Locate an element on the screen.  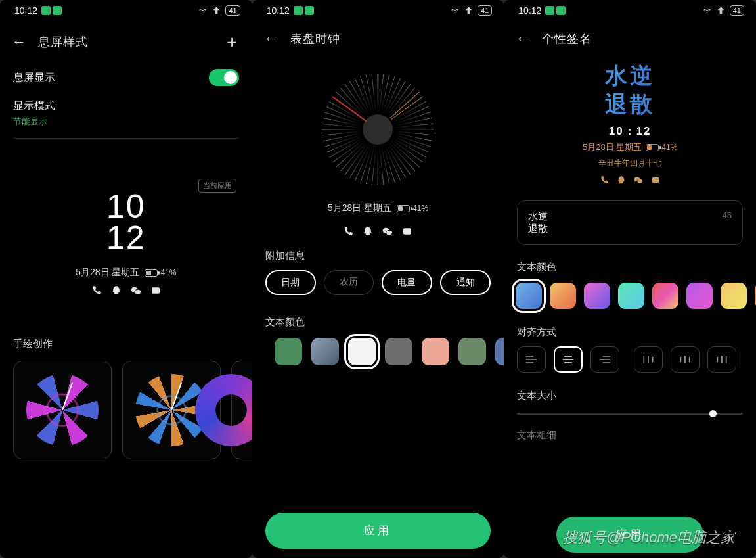
kaleidoscope-icon is located at coordinates (62, 410).